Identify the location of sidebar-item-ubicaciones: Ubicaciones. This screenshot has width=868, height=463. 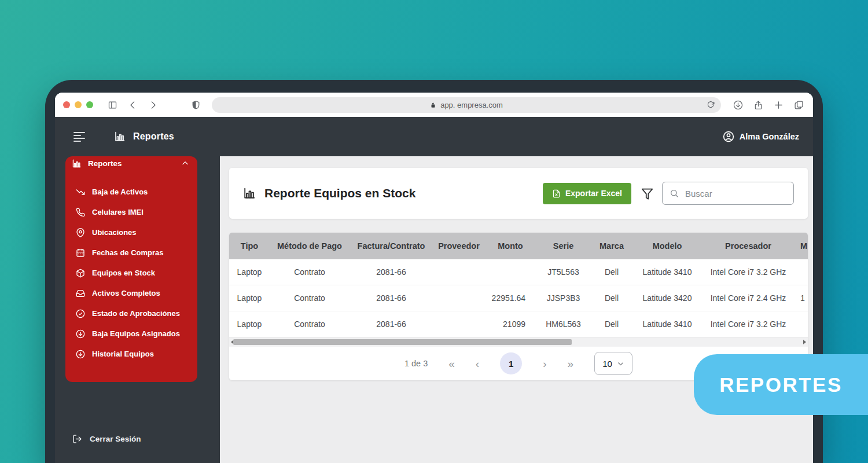
(131, 233).